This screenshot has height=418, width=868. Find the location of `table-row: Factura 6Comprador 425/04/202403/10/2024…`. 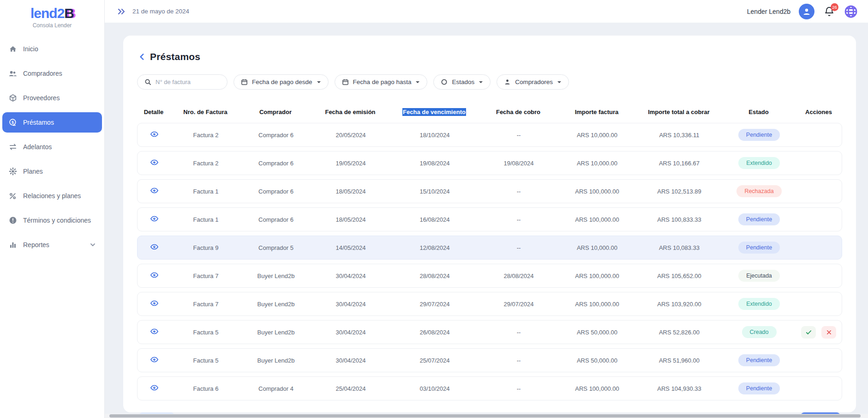

table-row: Factura 6Comprador 425/04/202403/10/2024… is located at coordinates (490, 388).